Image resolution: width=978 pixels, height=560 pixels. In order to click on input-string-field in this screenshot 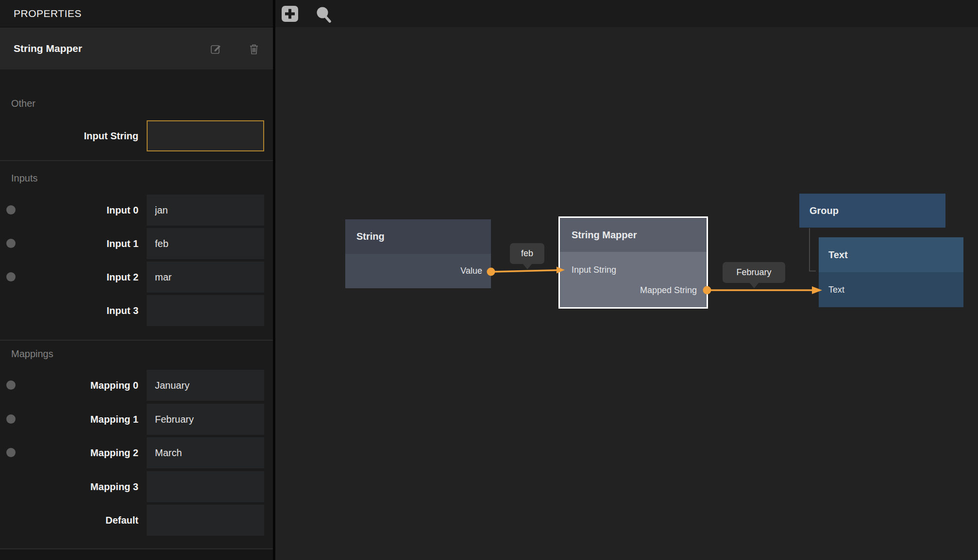, I will do `click(205, 136)`.